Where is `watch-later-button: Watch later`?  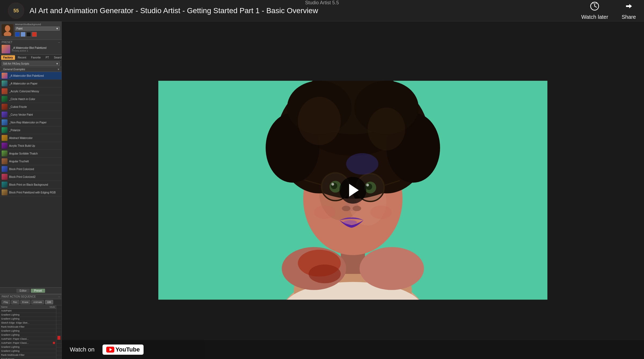
watch-later-button: Watch later is located at coordinates (595, 11).